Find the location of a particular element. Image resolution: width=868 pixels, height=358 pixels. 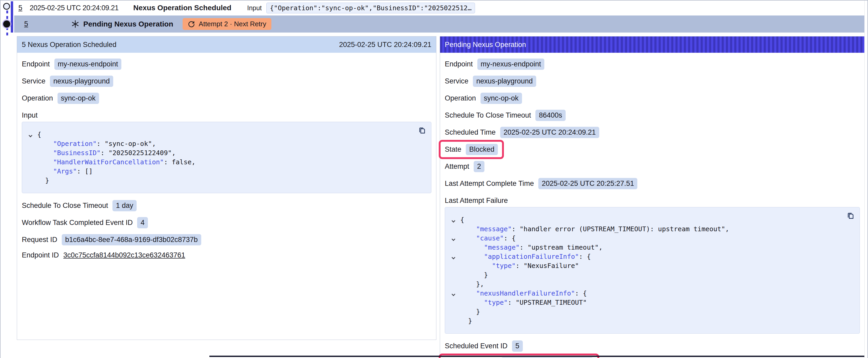

event-row-scheduled: 5 2025-02-25 UTC 20:24:09.21 Nexus Opera… is located at coordinates (441, 8).